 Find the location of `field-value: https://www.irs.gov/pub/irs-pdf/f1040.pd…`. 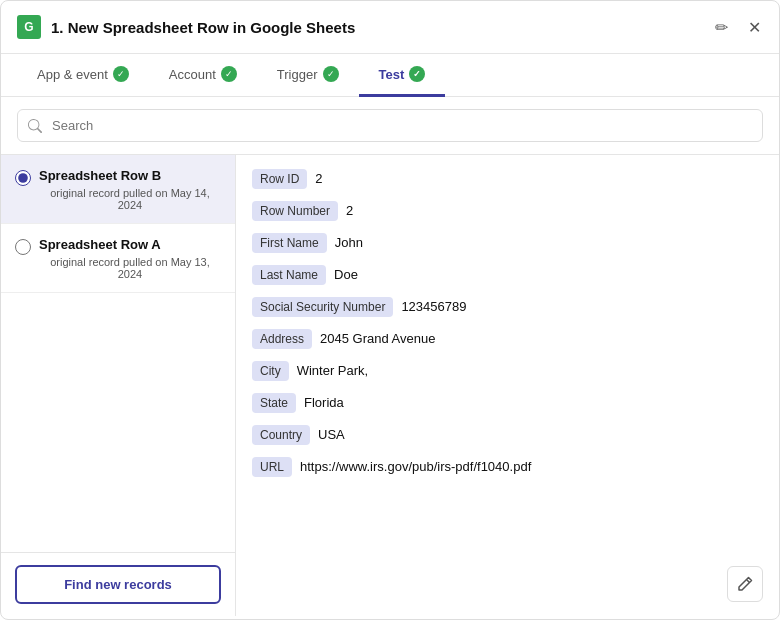

field-value: https://www.irs.gov/pub/irs-pdf/f1040.pd… is located at coordinates (416, 466).